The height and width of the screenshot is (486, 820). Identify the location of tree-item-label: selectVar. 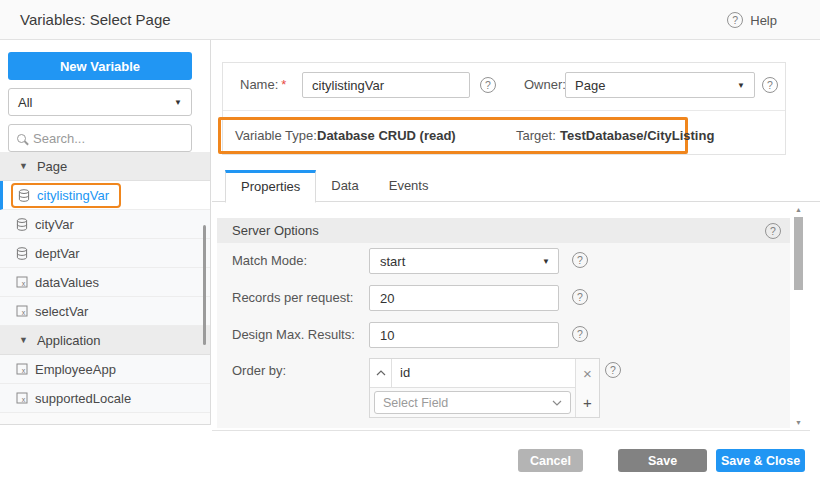
(62, 312).